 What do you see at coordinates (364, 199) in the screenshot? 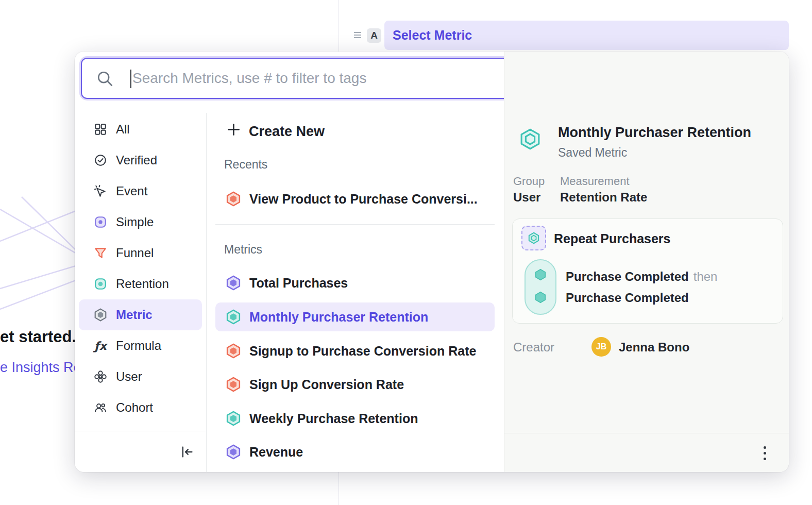
I see `metric-item-label: View Product to Purchase Conversi...` at bounding box center [364, 199].